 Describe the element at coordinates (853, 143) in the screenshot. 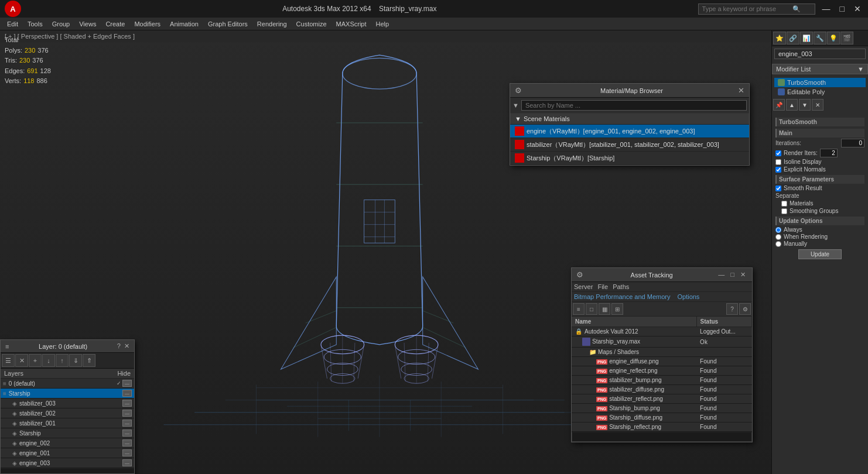

I see `iterations-input` at that location.